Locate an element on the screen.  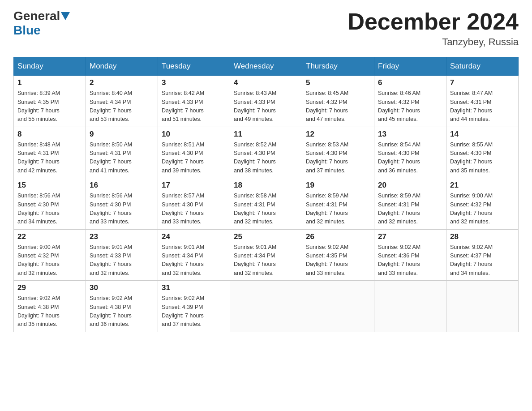
day-number: 22 is located at coordinates (50, 237).